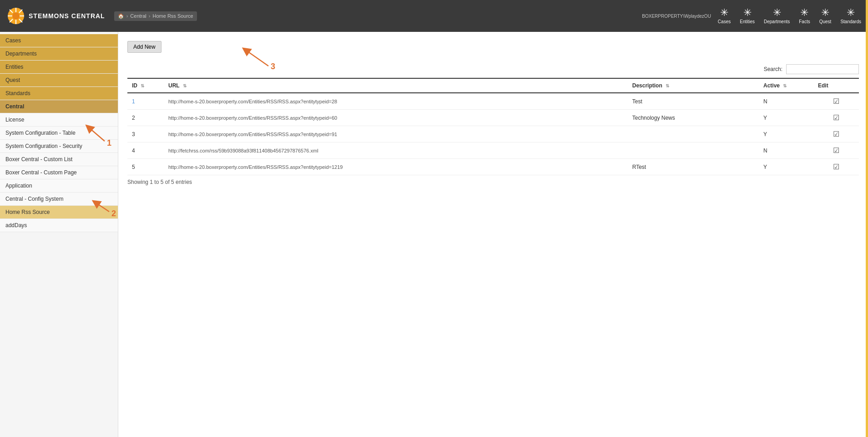  I want to click on cell-id: 2, so click(146, 118).